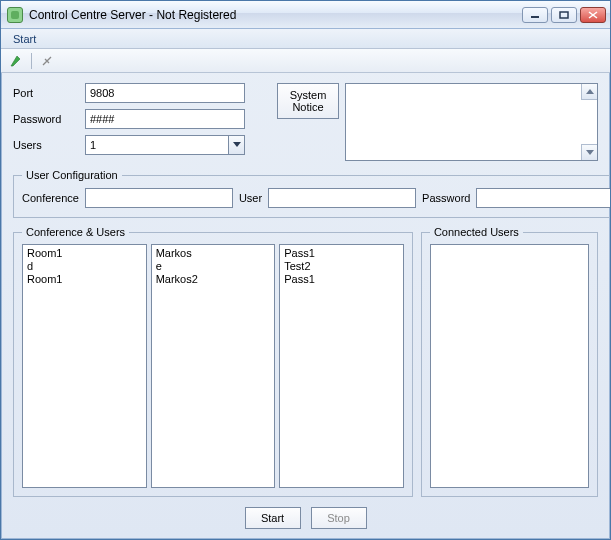  What do you see at coordinates (472, 122) in the screenshot?
I see `notice-textbox` at bounding box center [472, 122].